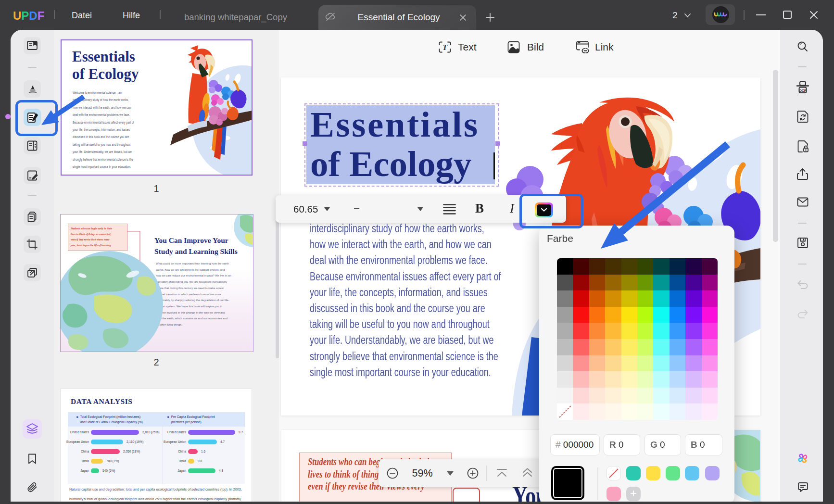 The height and width of the screenshot is (504, 834). Describe the element at coordinates (803, 90) in the screenshot. I see `svg-text: OCR` at that location.